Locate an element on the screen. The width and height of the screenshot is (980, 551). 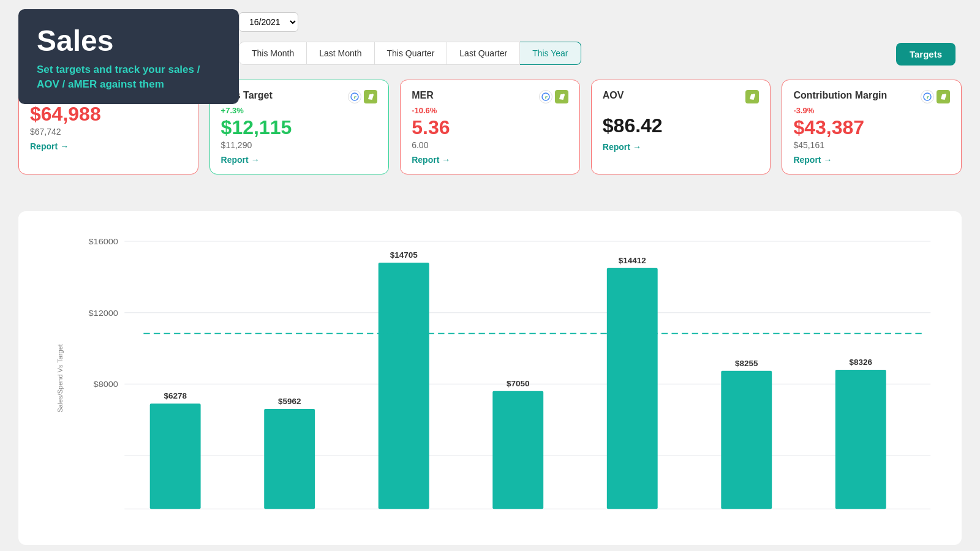
card-header-5: Contribution Margin is located at coordinates (872, 97).